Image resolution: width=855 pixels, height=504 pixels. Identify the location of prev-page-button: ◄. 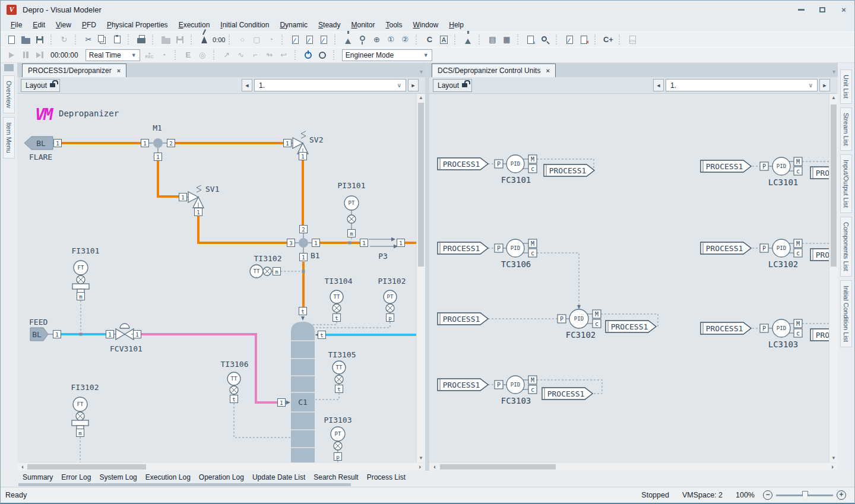
(247, 85).